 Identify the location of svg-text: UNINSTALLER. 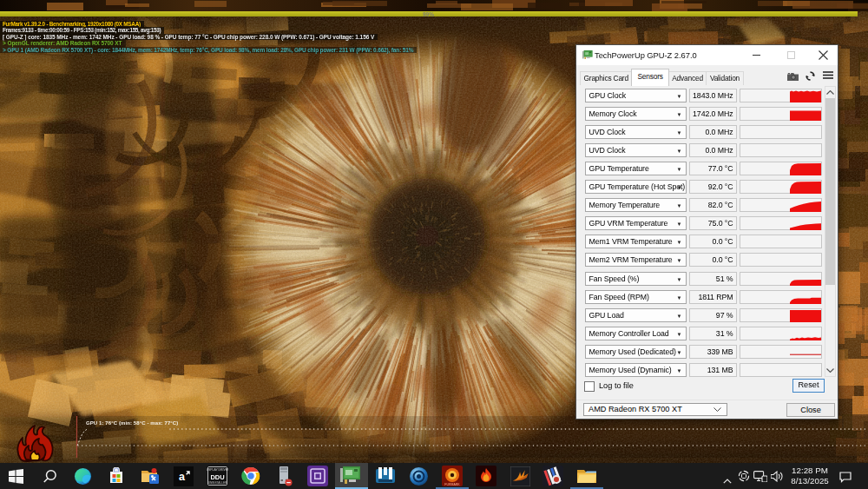
(217, 483).